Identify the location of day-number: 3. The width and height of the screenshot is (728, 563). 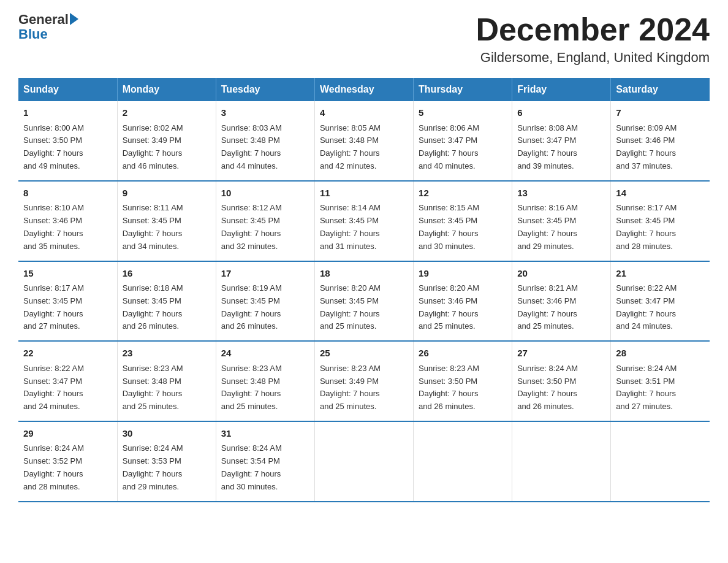
(265, 113).